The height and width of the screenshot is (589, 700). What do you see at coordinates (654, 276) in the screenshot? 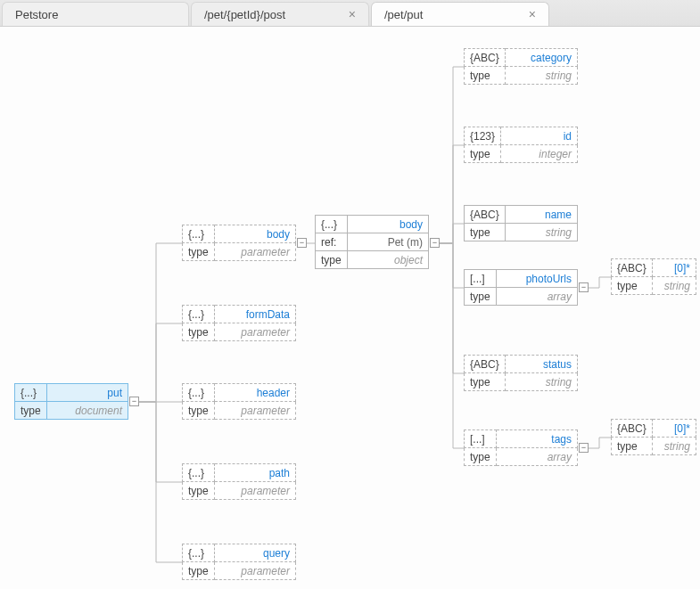
I see `node-photourls-item: {ABC} [0]* type string` at bounding box center [654, 276].